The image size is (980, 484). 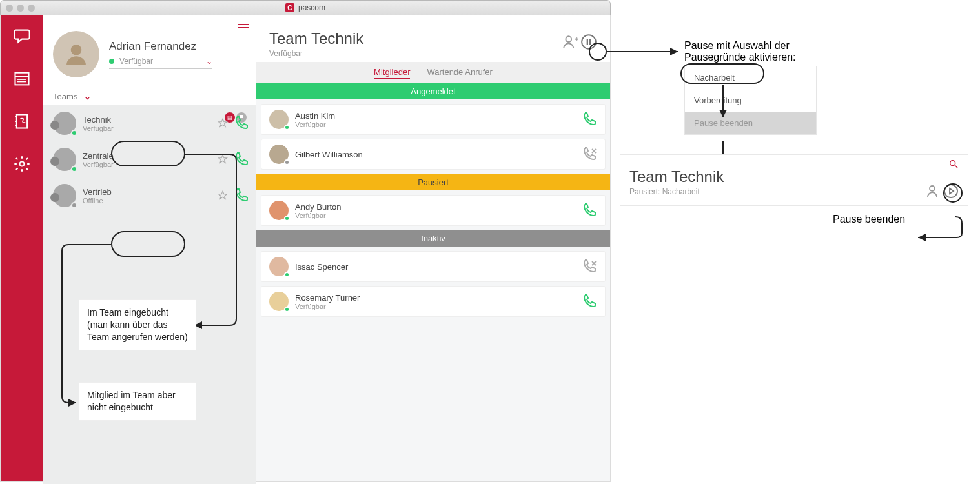 I want to click on favorite-icon, so click(x=223, y=123).